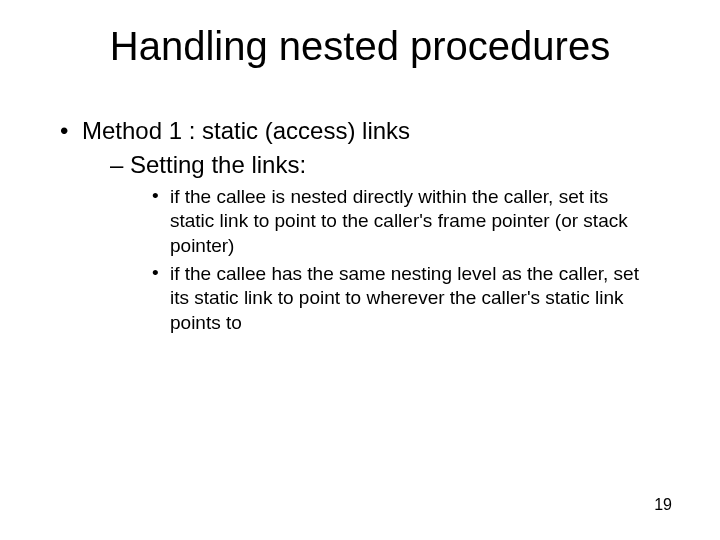  What do you see at coordinates (360, 46) in the screenshot?
I see `slide-title: Handling nested procedures` at bounding box center [360, 46].